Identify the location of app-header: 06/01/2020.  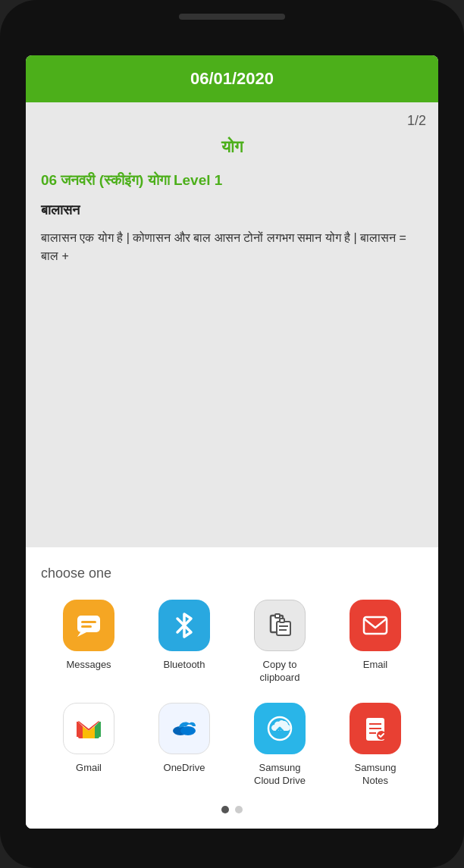
(232, 79).